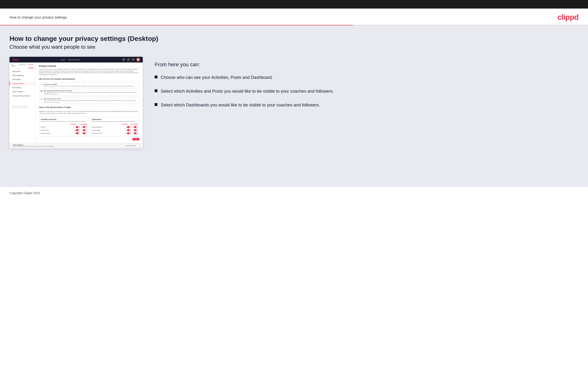  Describe the element at coordinates (70, 60) in the screenshot. I see `mockup-nav-links: Home My Performance` at that location.